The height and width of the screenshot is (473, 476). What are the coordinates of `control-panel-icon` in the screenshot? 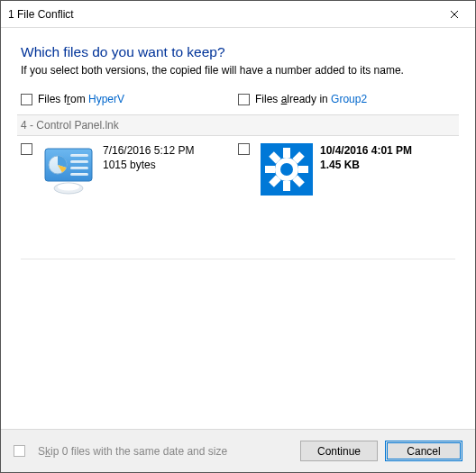 It's located at (69, 169).